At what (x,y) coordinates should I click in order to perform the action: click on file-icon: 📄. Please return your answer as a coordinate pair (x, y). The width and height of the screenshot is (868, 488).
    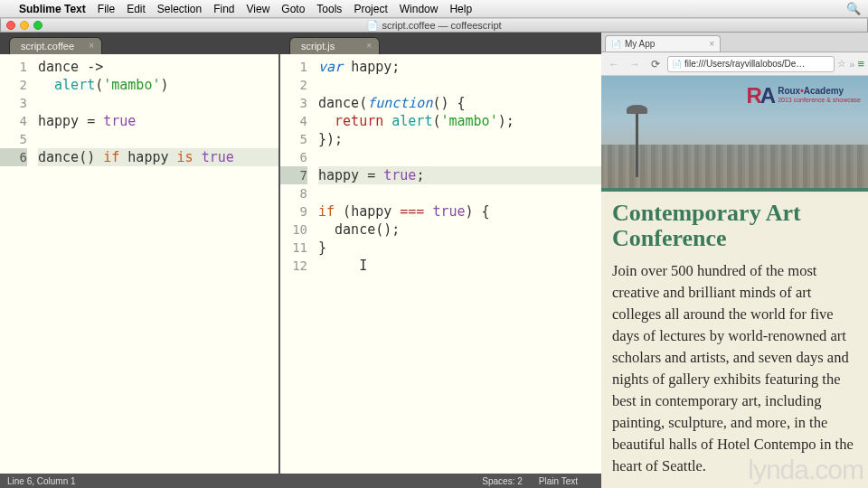
    Looking at the image, I should click on (676, 64).